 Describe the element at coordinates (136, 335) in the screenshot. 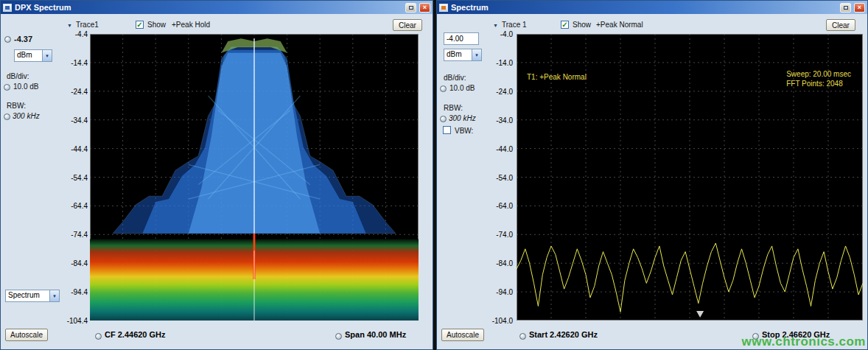

I see `center-frequency-label: CF 2.44620 GHz` at that location.